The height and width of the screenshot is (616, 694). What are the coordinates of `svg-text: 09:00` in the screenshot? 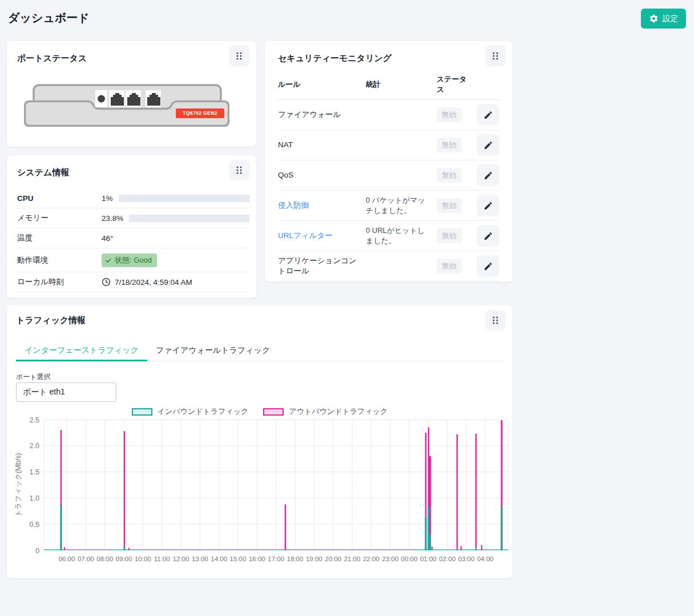 It's located at (124, 559).